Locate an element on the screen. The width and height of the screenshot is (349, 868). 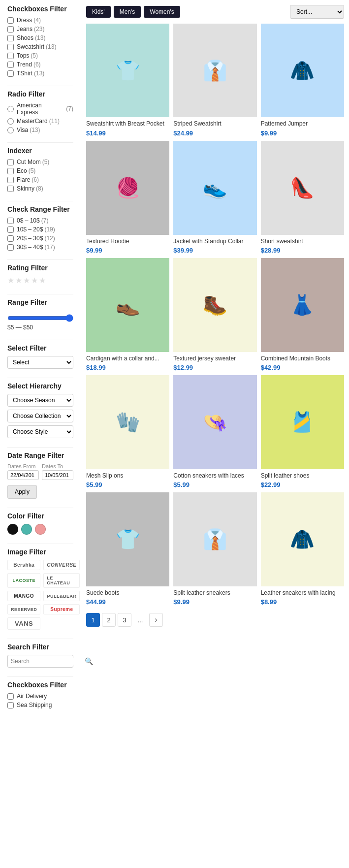
tab-kids: Kids' is located at coordinates (98, 12).